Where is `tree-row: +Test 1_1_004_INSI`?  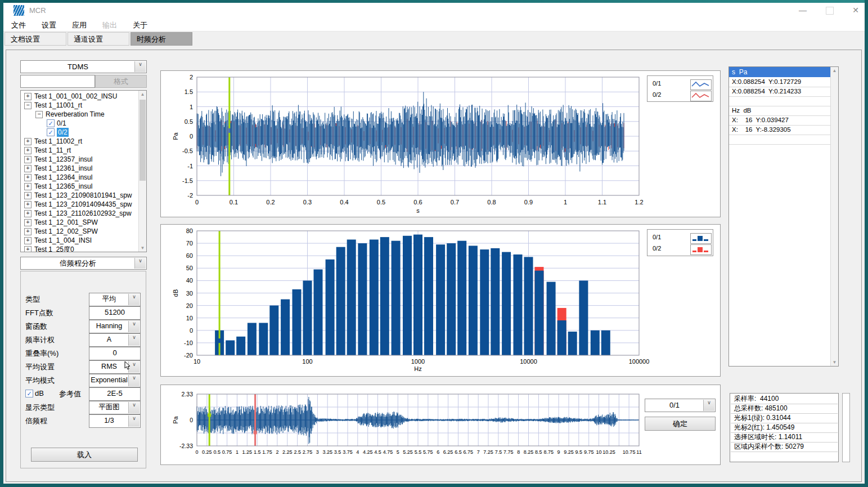
tree-row: +Test 1_1_004_INSI is located at coordinates (80, 240).